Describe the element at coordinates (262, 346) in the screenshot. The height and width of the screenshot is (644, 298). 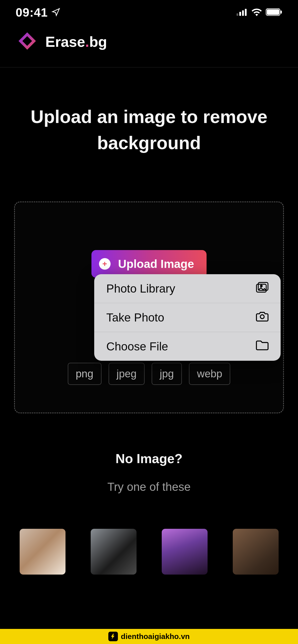
I see `folder-icon` at that location.